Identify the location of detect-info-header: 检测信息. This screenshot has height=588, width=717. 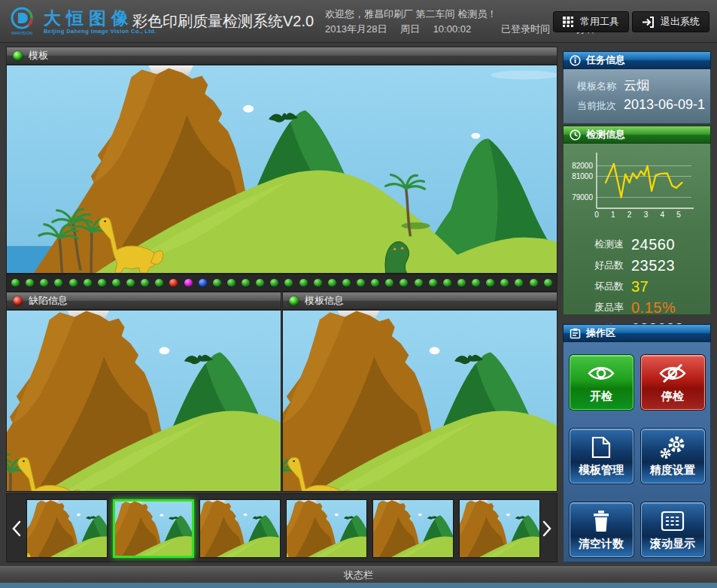
(636, 135).